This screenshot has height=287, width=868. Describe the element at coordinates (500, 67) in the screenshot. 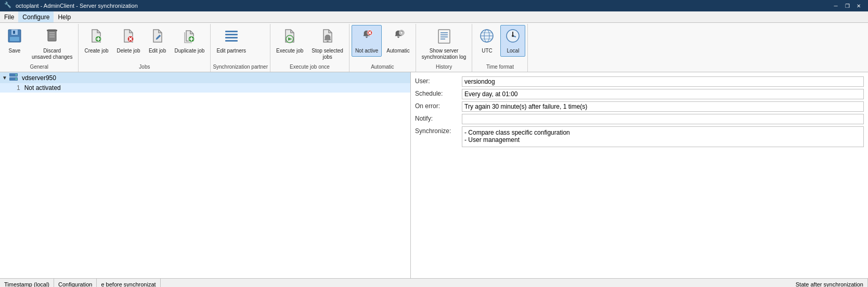

I see `ribbon-group-time-format-label: Time format` at that location.